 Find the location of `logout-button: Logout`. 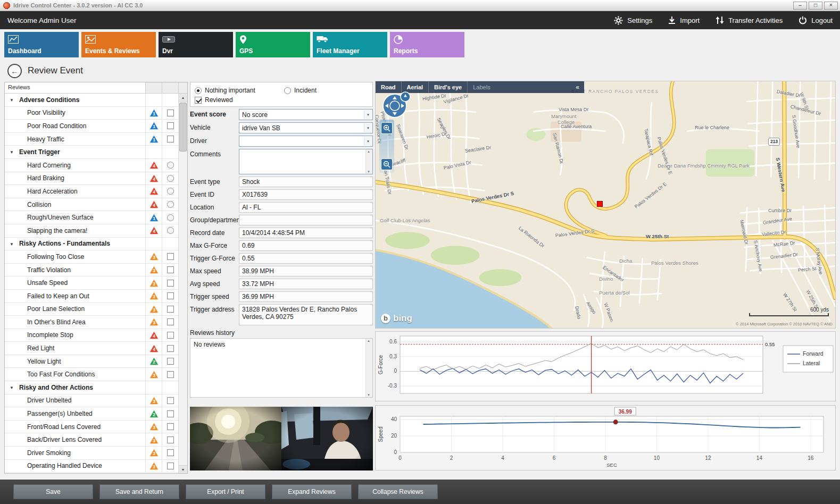

logout-button: Logout is located at coordinates (816, 20).